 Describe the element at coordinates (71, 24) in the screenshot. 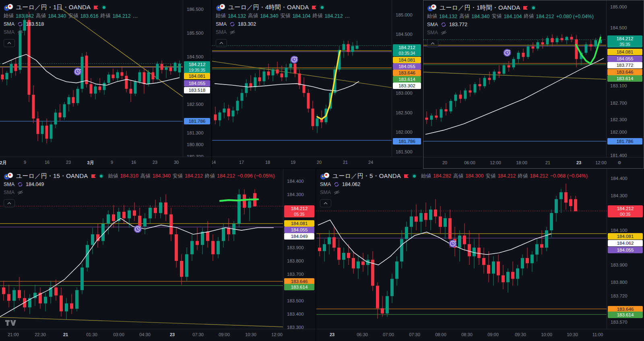

I see `sma-row: SMA 183.518` at that location.